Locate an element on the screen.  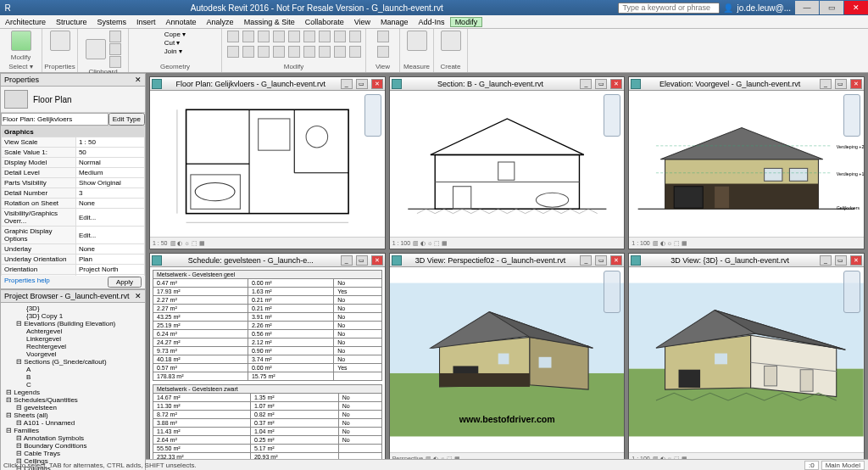
tree-item: ⊟ Boundary Conditions is located at coordinates (73, 446).